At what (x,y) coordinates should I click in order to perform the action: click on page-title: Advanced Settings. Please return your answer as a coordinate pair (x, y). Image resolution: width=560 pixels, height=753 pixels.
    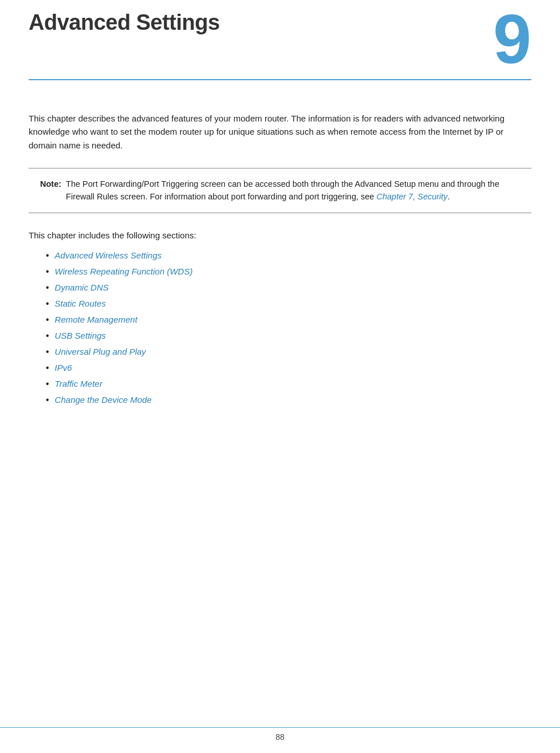
    Looking at the image, I should click on (124, 23).